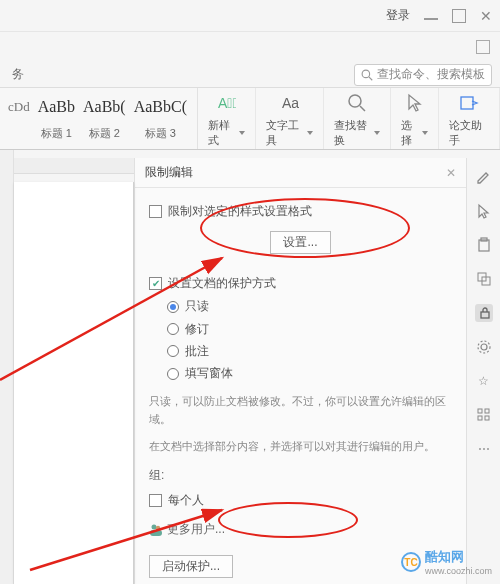 The height and width of the screenshot is (584, 500). Describe the element at coordinates (446, 562) in the screenshot. I see `watermark: TC 酷知网 www.coozhi.com` at that location.